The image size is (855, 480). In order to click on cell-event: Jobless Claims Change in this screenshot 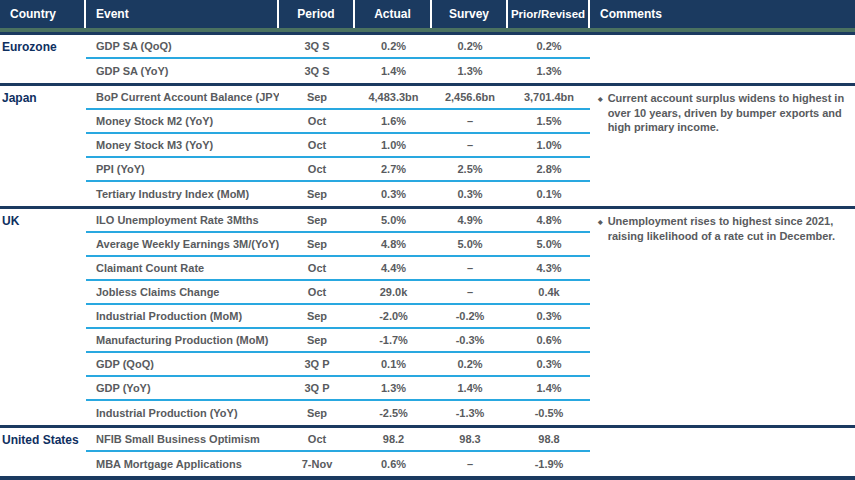, I will do `click(182, 292)`.